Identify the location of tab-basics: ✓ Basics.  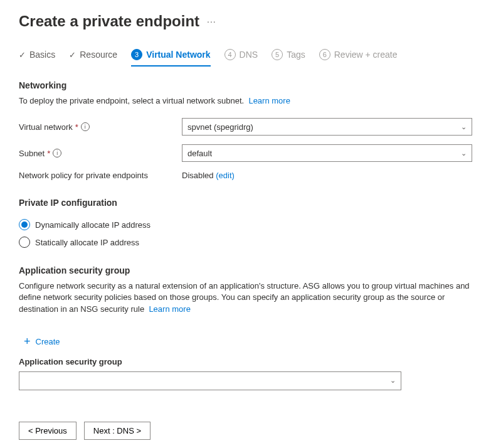
(37, 58).